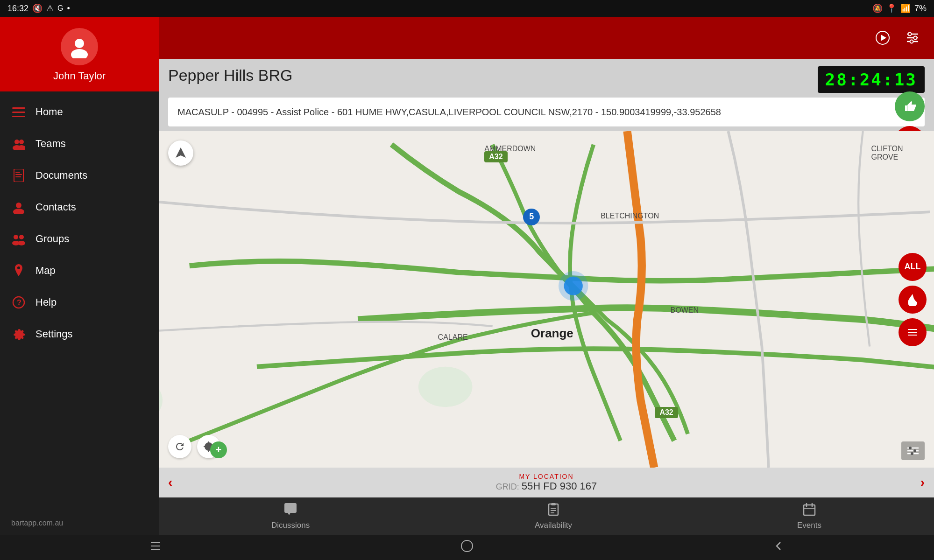  Describe the element at coordinates (50, 112) in the screenshot. I see `sidebar-item-label-home: Home` at that location.